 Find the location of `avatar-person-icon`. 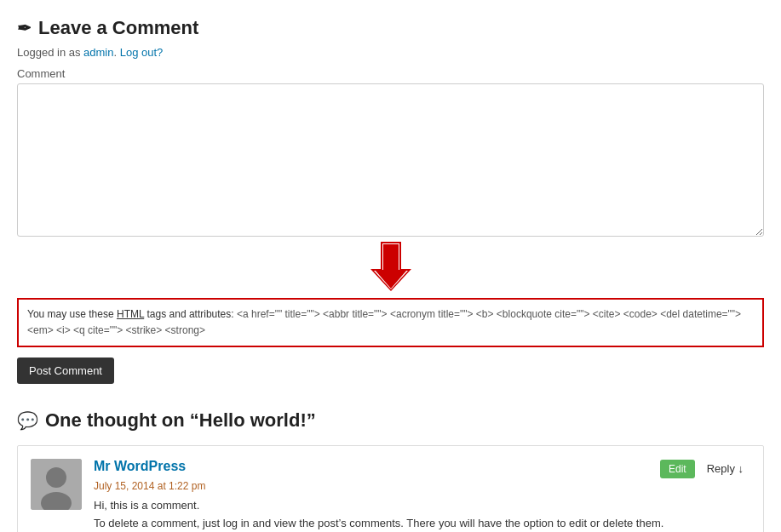

avatar-person-icon is located at coordinates (56, 484).